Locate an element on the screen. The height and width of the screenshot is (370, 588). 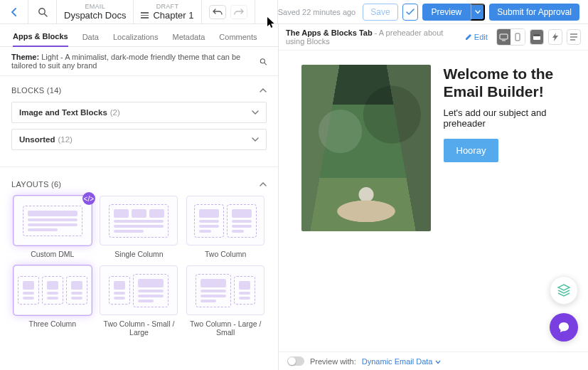
acc-label: Image and Text Blocks is located at coordinates (63, 112).